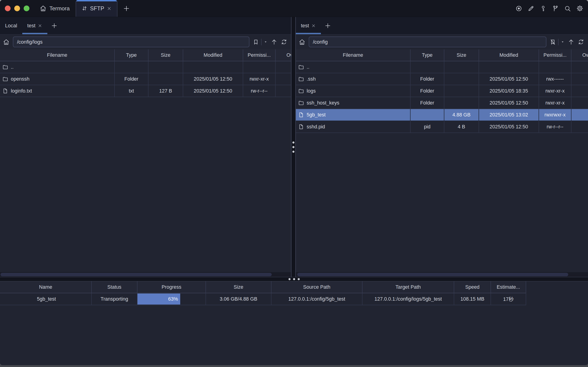  I want to click on branch-icon, so click(555, 8).